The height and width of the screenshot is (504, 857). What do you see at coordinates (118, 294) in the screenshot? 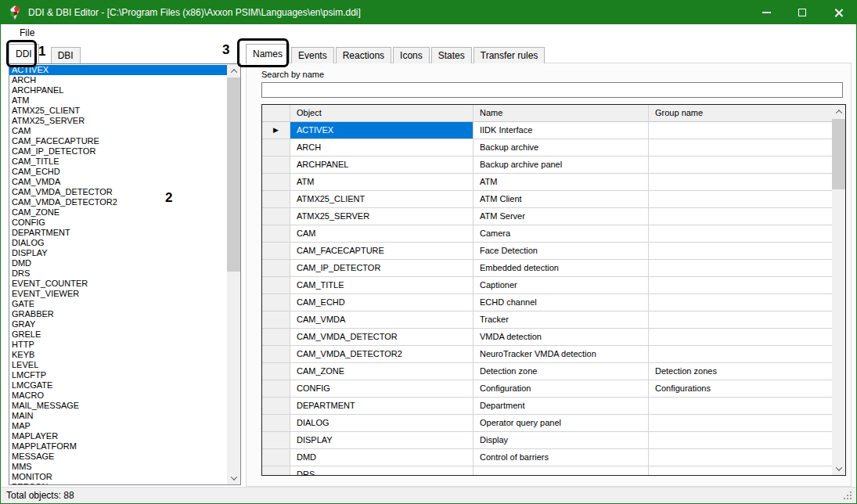
I see `list-item: EVENT_VIEWER` at bounding box center [118, 294].